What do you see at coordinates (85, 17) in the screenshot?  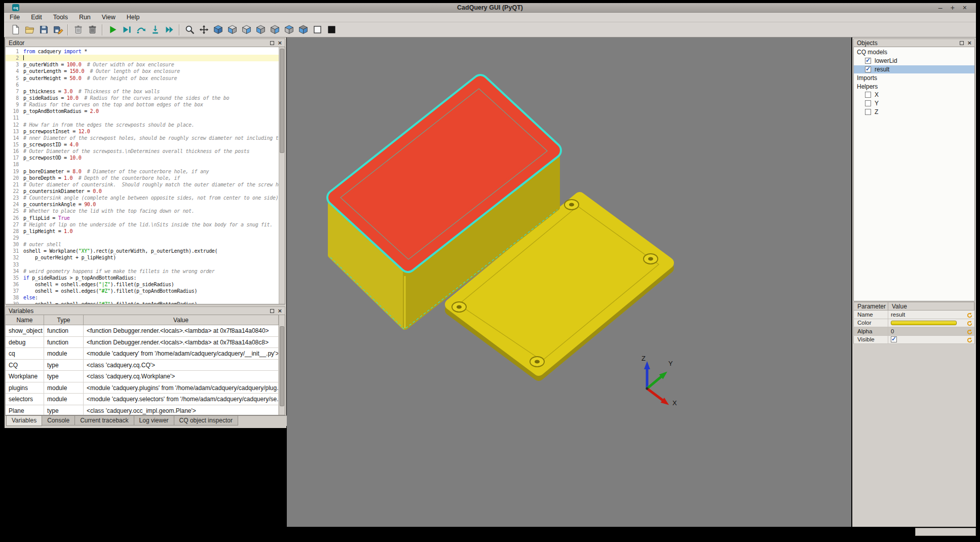 I see `menu-item-run: Run` at bounding box center [85, 17].